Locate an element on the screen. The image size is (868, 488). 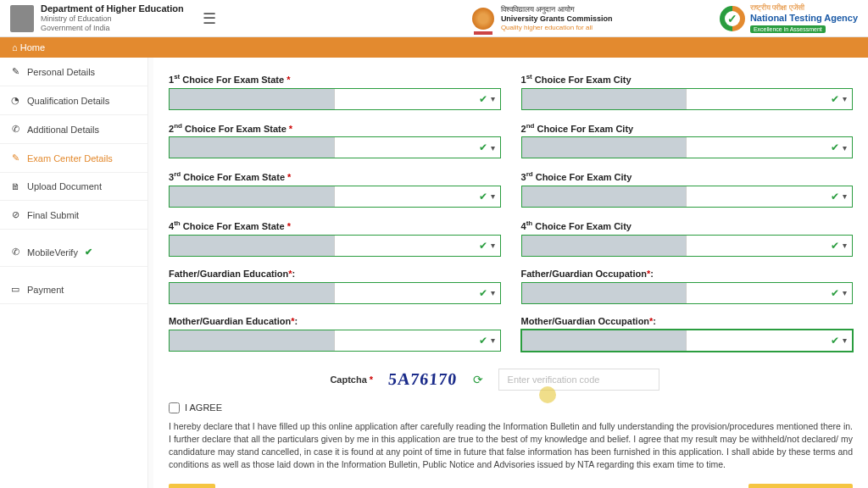
label-father-occ: Father/Guardian Occupation*: is located at coordinates (687, 274).